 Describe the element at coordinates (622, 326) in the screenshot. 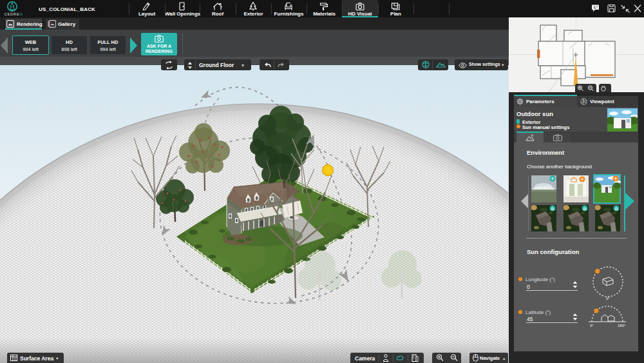

I see `svg-text: 180°` at that location.